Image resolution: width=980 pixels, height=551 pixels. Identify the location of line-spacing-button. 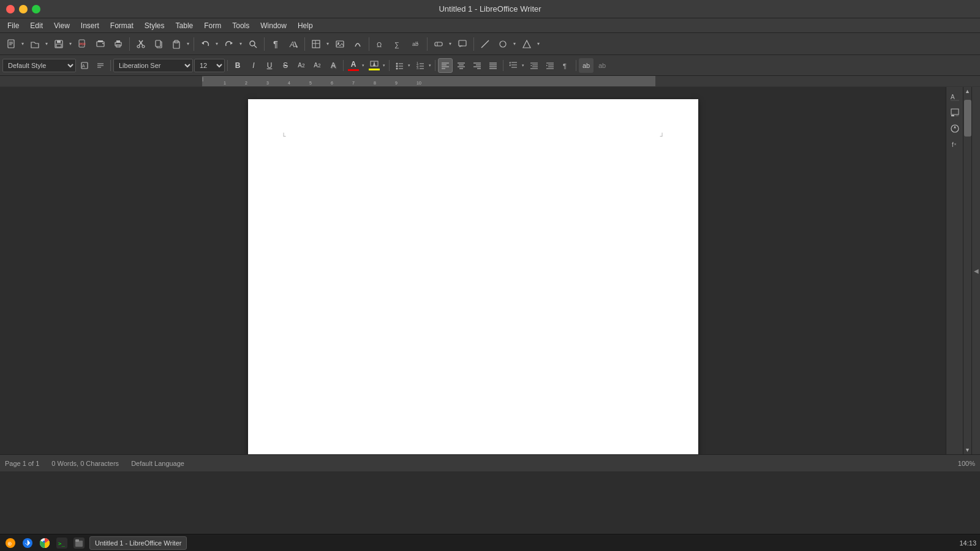
(513, 66).